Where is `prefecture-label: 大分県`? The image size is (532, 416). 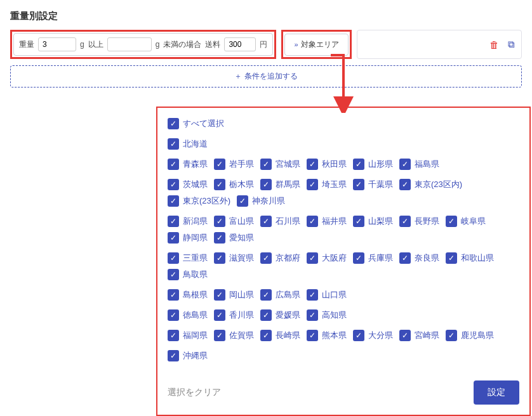
prefecture-label: 大分県 is located at coordinates (381, 335).